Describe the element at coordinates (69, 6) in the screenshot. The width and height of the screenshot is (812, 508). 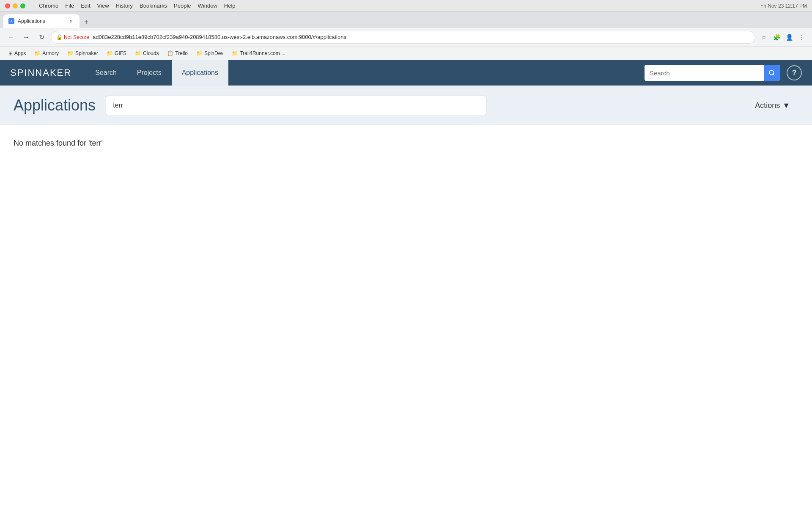
I see `menu-file: File` at that location.